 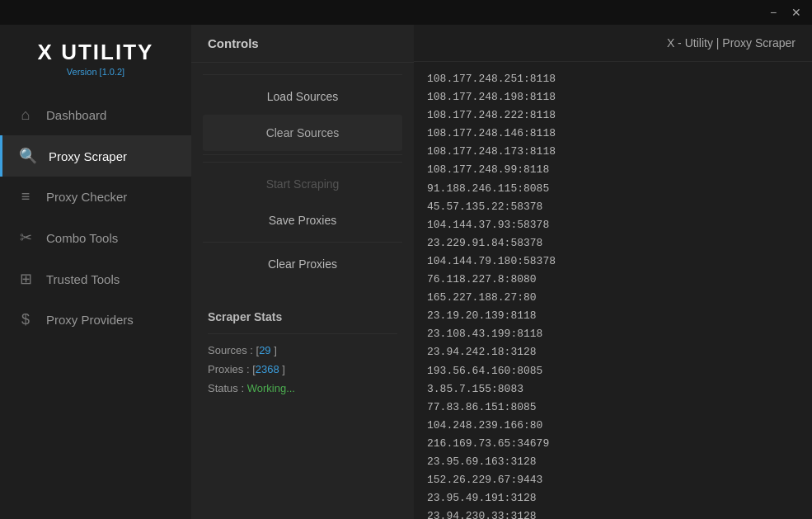 I want to click on controls-header: Controls, so click(x=303, y=44).